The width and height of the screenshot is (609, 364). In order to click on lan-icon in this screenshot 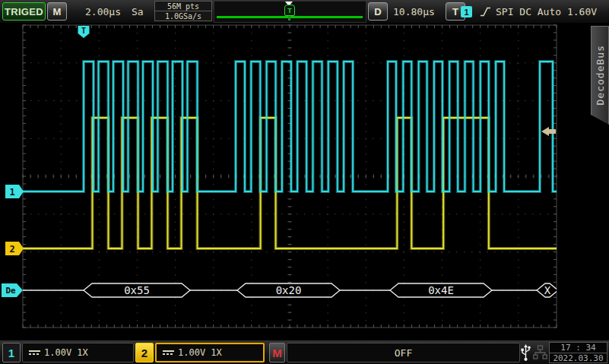, I will do `click(540, 353)`.